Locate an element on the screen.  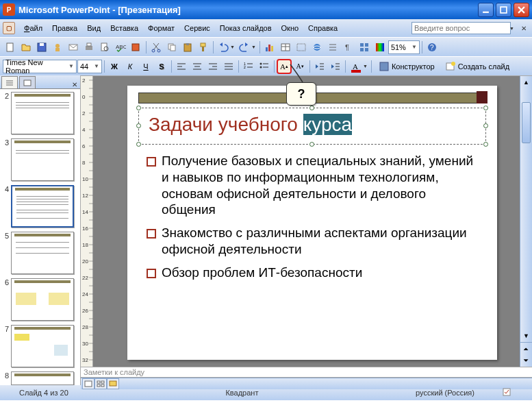
spellcheck-icon: ABC is located at coordinates (121, 47).